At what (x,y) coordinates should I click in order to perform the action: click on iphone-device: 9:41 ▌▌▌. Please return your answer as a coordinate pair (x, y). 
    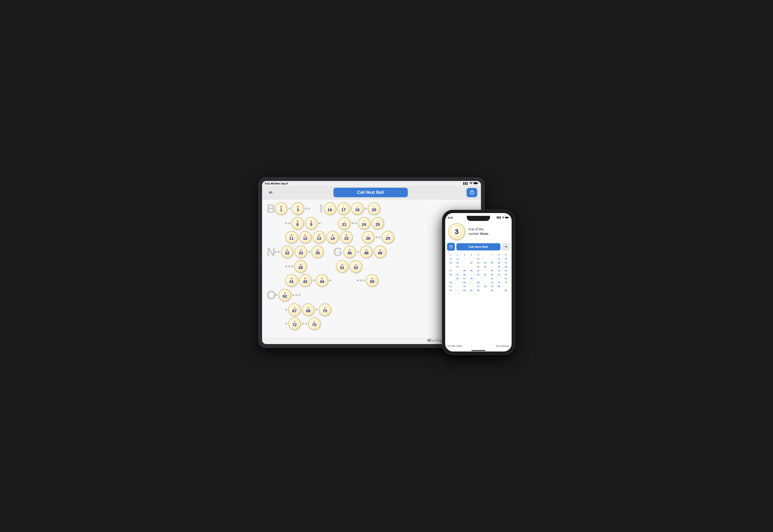
    Looking at the image, I should click on (478, 282).